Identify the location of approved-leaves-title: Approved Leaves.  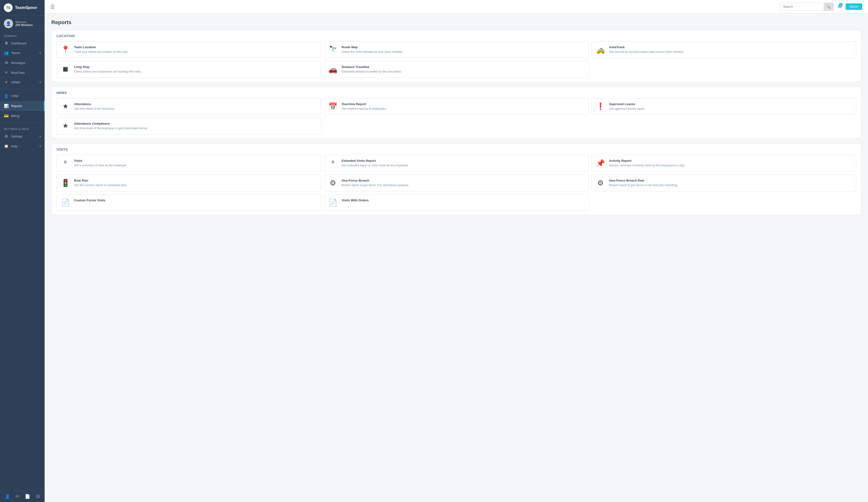
(627, 104).